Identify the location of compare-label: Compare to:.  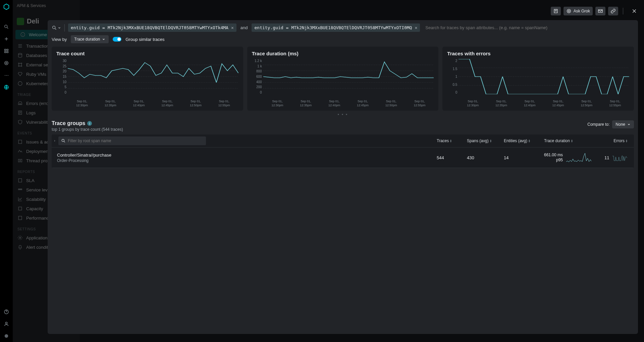
(598, 124).